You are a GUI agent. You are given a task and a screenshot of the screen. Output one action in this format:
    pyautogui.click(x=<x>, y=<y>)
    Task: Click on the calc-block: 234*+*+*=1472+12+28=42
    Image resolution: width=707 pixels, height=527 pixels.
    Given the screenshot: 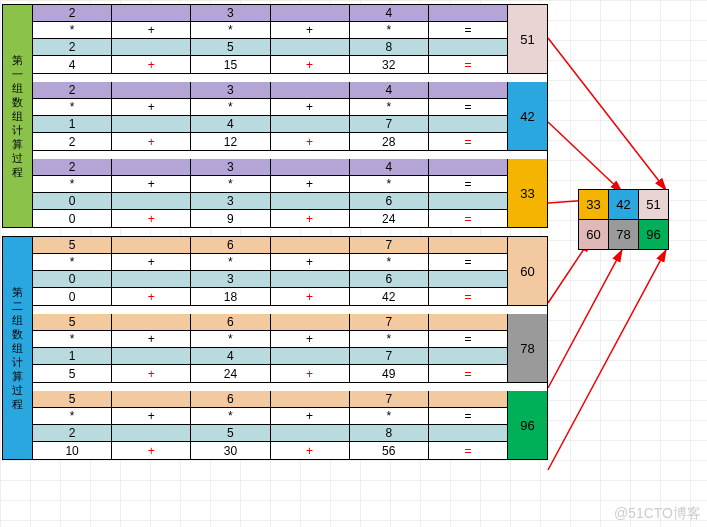 What is the action you would take?
    pyautogui.click(x=290, y=116)
    